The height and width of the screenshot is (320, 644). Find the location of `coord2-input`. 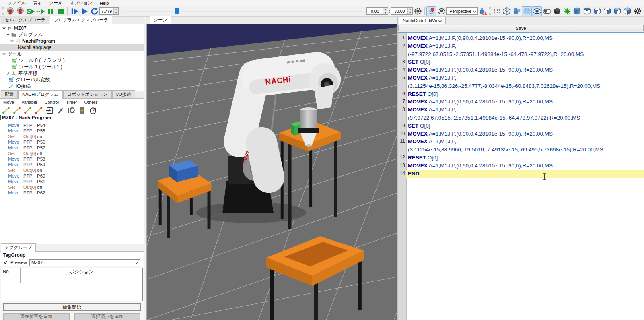

coord2-input is located at coordinates (399, 11).